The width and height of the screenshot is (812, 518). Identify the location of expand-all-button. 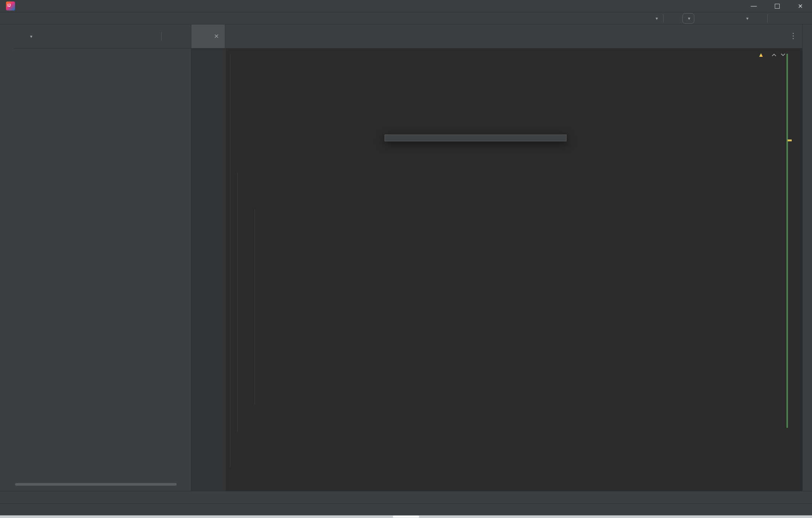
(138, 36).